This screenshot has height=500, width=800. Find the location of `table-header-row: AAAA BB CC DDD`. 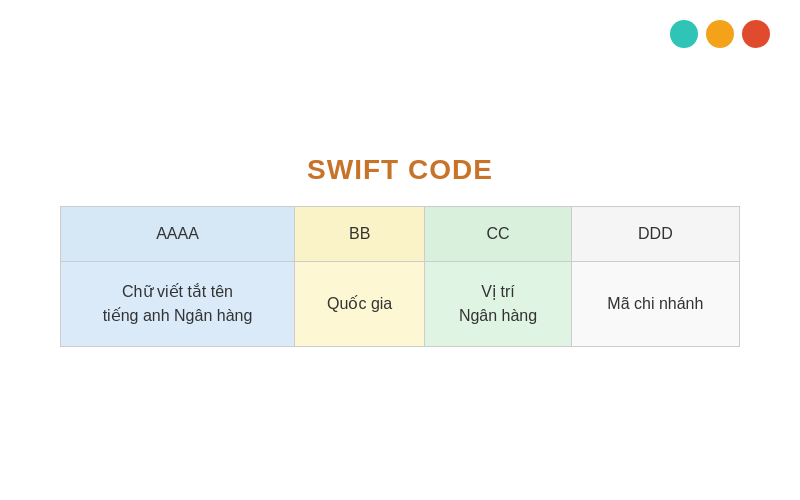

table-header-row: AAAA BB CC DDD is located at coordinates (400, 234).